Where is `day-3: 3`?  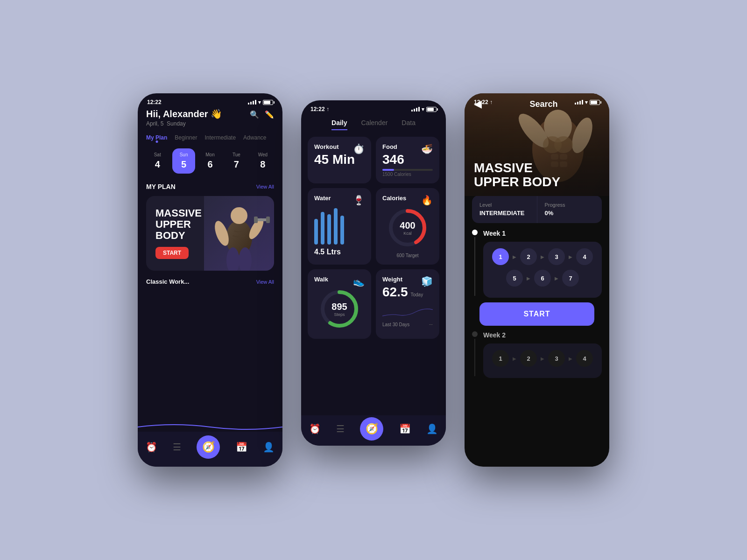 day-3: 3 is located at coordinates (557, 257).